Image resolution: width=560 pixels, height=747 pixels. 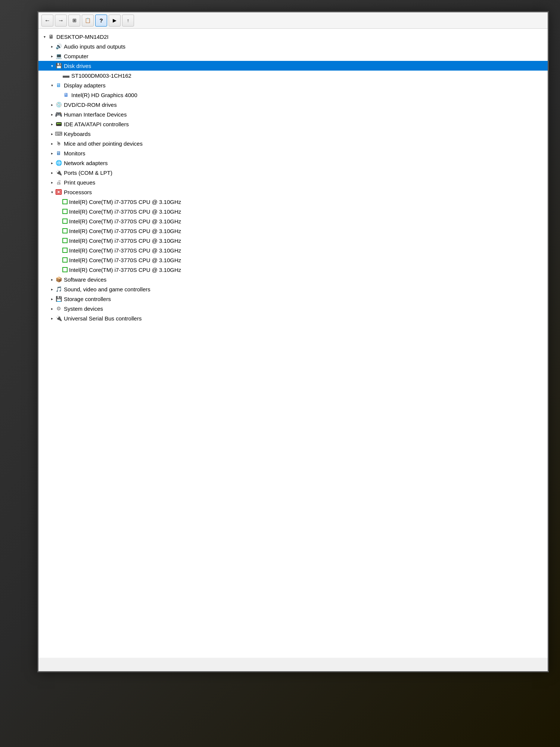 What do you see at coordinates (52, 85) in the screenshot?
I see `display-chevron` at bounding box center [52, 85].